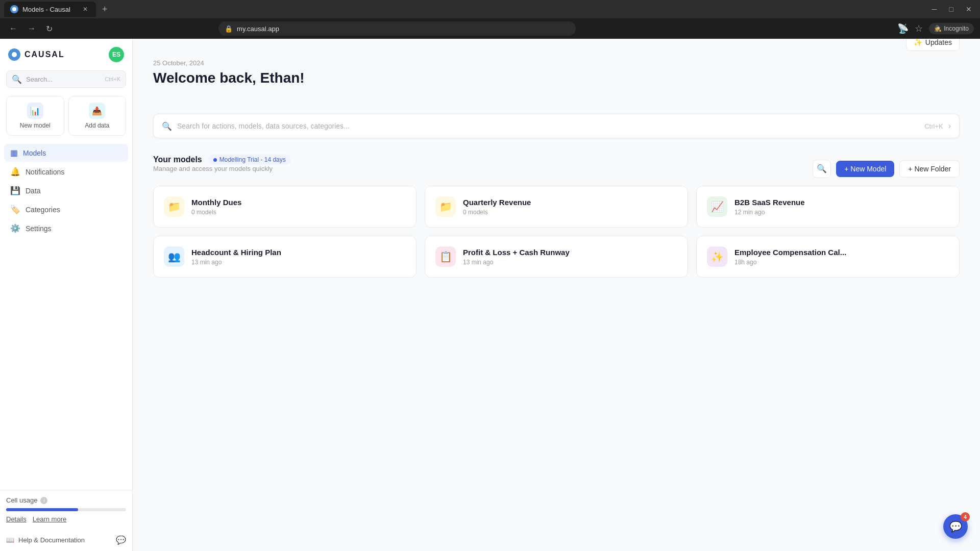  What do you see at coordinates (66, 53) in the screenshot?
I see `sidebar-header: CAUSAL ES` at bounding box center [66, 53].